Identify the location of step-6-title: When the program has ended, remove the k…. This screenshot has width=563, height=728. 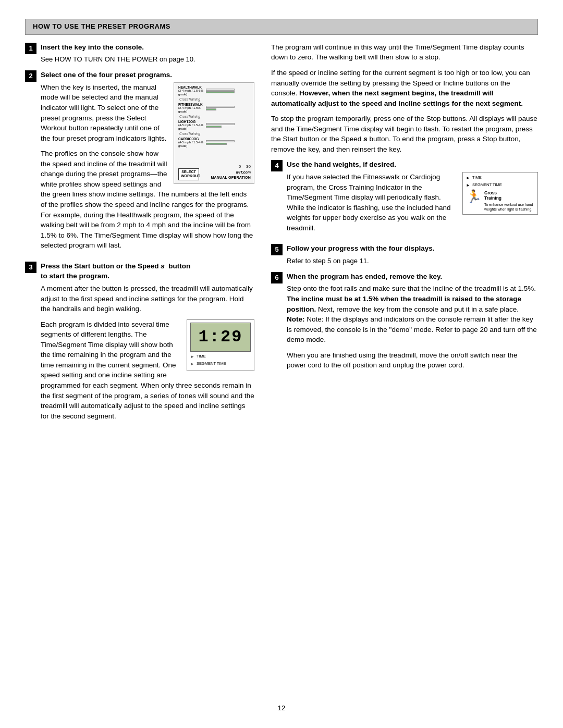
(412, 277).